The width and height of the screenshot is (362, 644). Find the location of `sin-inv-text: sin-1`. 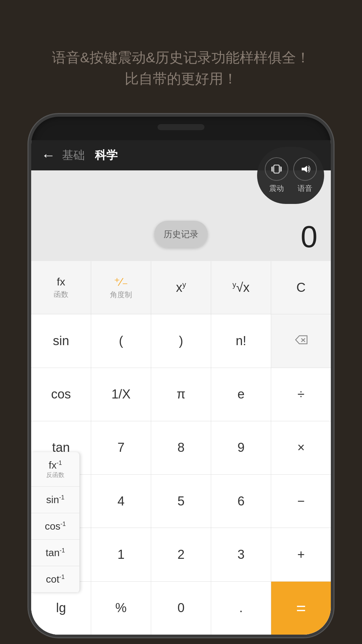

sin-inv-text: sin-1 is located at coordinates (55, 500).